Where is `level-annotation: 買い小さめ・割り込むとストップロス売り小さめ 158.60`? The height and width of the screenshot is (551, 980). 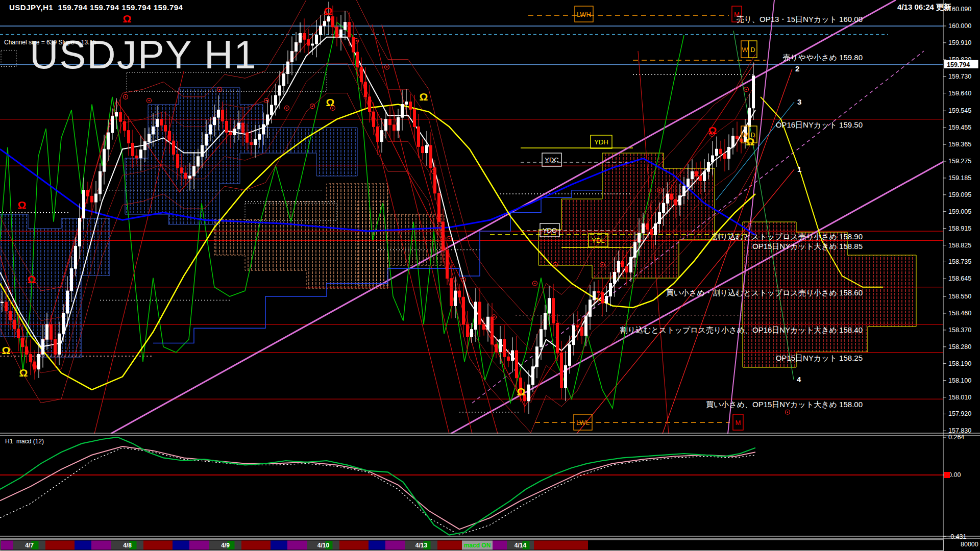
level-annotation: 買い小さめ・割り込むとストップロス売り小さめ 158.60 is located at coordinates (765, 293).